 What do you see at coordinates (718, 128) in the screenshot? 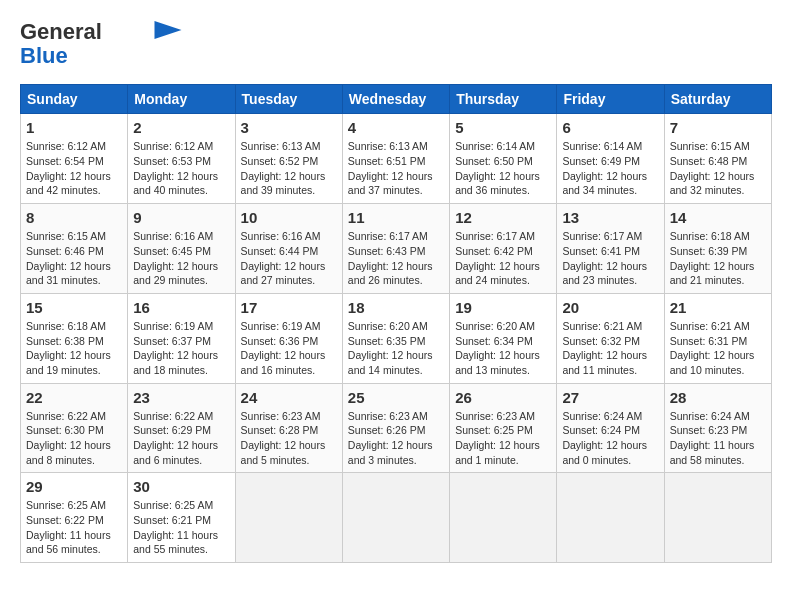
I see `day-number: 7` at bounding box center [718, 128].